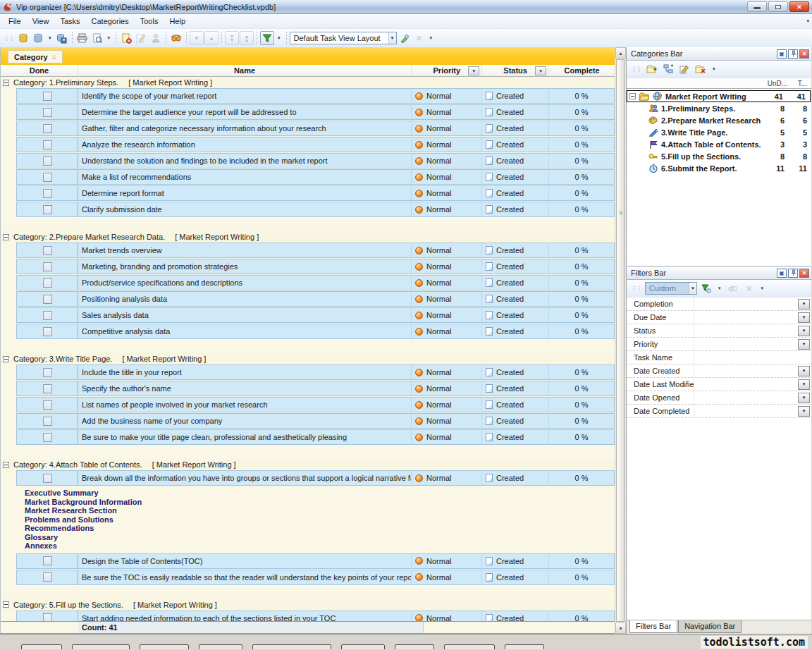  What do you see at coordinates (474, 70) in the screenshot?
I see `priority-filter-dropdown-icon: ▼` at bounding box center [474, 70].